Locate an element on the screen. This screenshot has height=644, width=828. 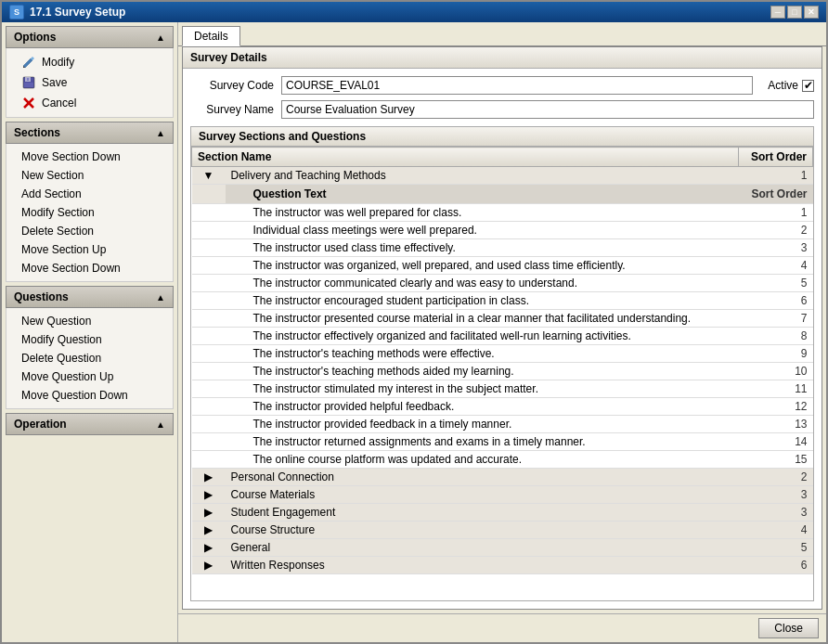
sidebar-item-modify: Modify is located at coordinates (89, 62).